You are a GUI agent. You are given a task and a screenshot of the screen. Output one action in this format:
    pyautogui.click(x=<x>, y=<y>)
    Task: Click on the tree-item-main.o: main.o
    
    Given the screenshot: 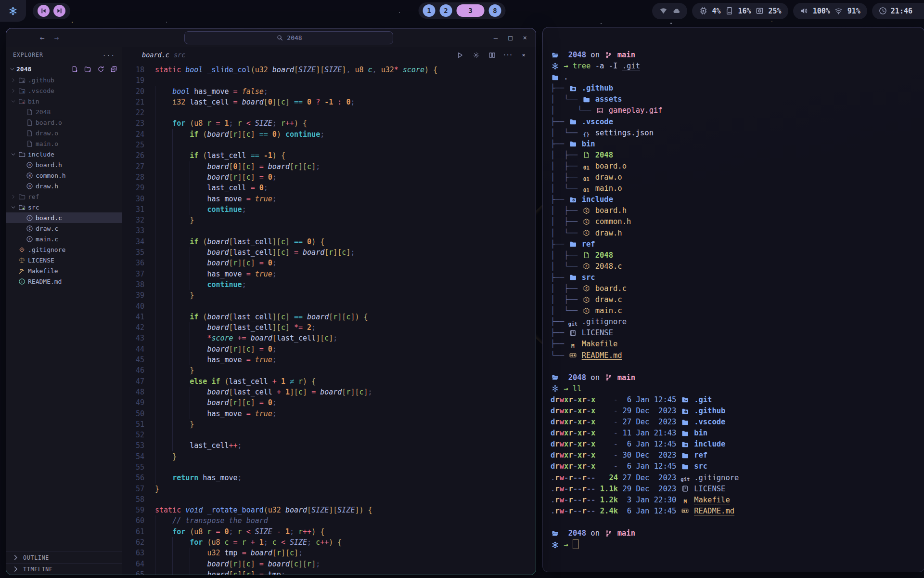 What is the action you would take?
    pyautogui.click(x=64, y=144)
    